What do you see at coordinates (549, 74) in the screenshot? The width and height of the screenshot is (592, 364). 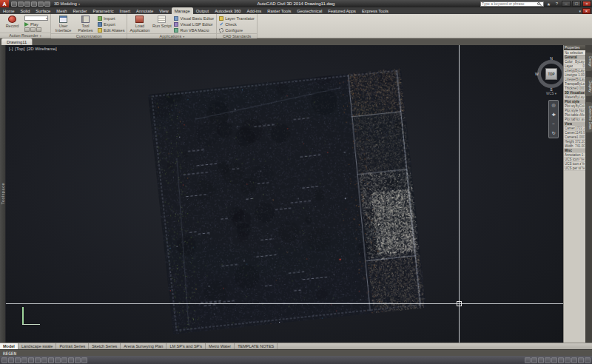 I see `viewcube: N S E W TOP` at bounding box center [549, 74].